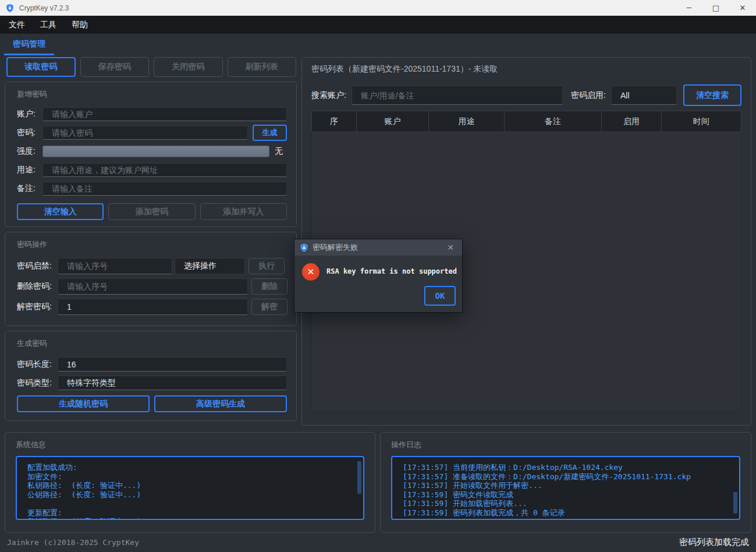 Image resolution: width=756 pixels, height=552 pixels. Describe the element at coordinates (152, 151) in the screenshot. I see `strength-row: 强度: 无` at that location.